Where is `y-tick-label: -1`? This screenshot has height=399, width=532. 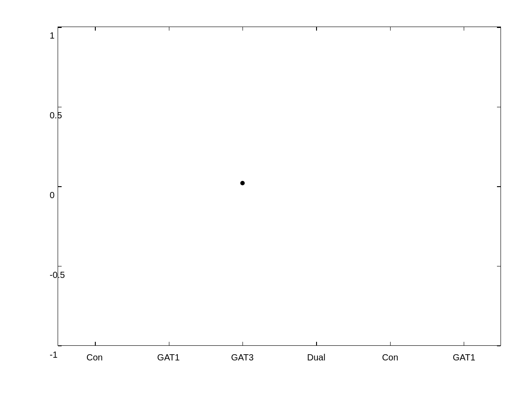
y-tick-label: -1 is located at coordinates (51, 355).